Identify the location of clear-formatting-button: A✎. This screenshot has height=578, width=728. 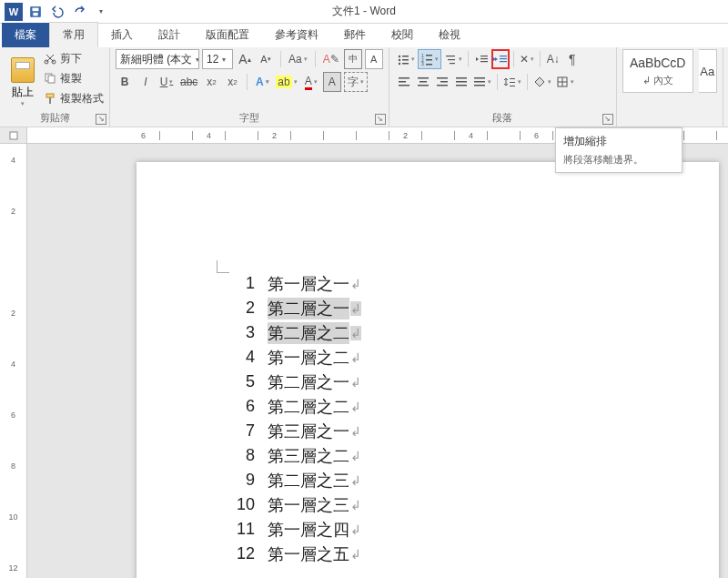
(331, 59).